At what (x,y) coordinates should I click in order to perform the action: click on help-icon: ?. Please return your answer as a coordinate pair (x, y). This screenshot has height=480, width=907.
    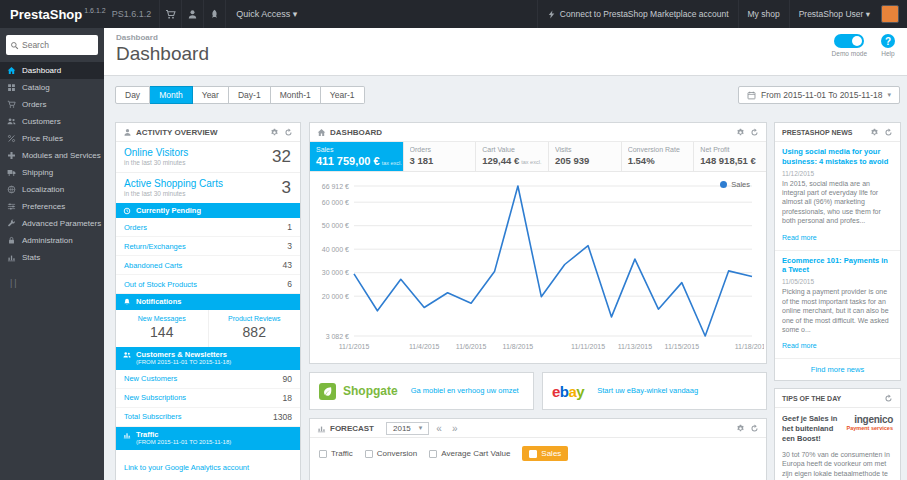
    Looking at the image, I should click on (888, 41).